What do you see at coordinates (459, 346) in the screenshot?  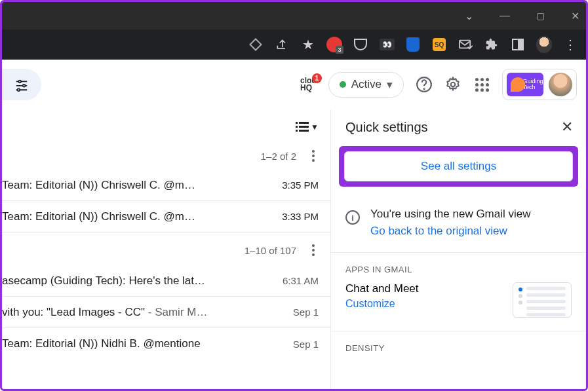 I see `section-label-density: DENSITY` at bounding box center [459, 346].